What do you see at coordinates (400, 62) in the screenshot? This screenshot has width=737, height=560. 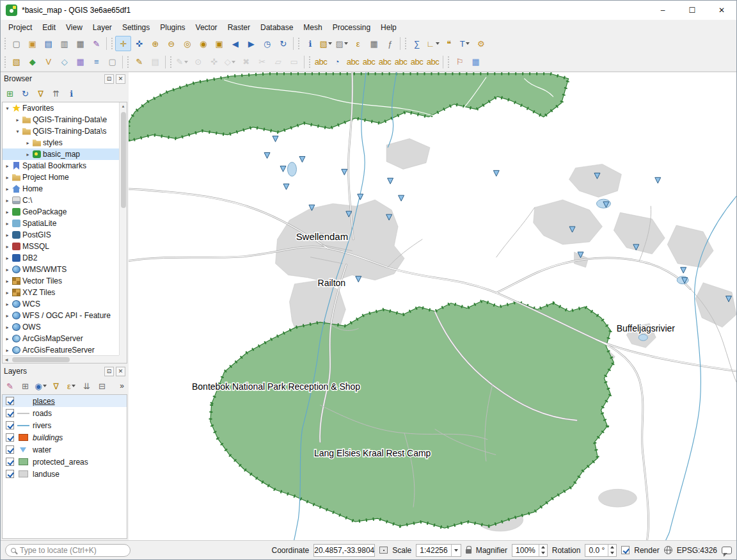 I see `move-label-button: abc` at bounding box center [400, 62].